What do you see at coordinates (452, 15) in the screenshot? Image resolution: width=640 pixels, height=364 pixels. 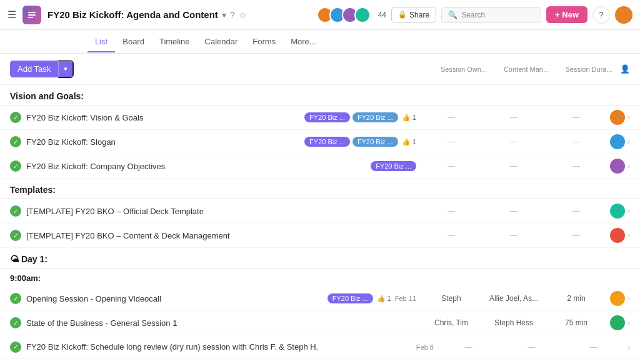 I see `search-icon: 🔍` at bounding box center [452, 15].